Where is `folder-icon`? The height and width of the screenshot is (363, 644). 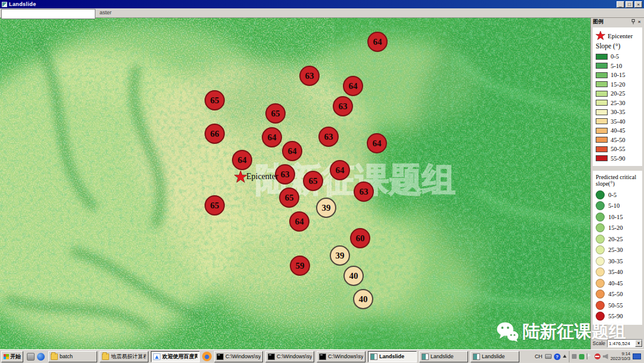
folder-icon is located at coordinates (106, 357).